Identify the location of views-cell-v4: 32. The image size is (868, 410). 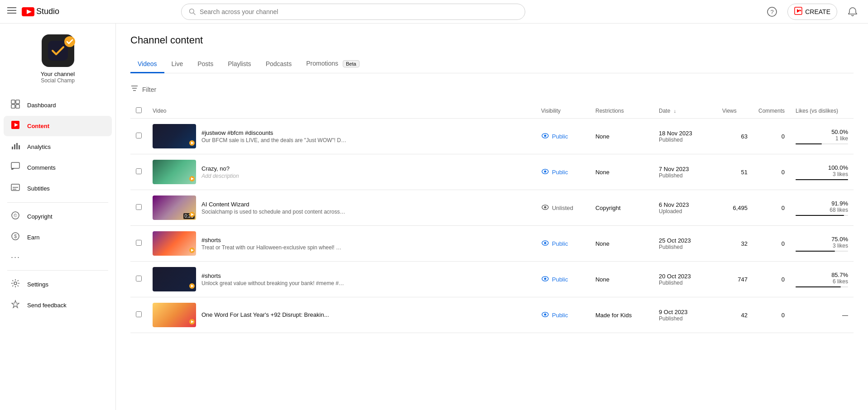
(735, 243).